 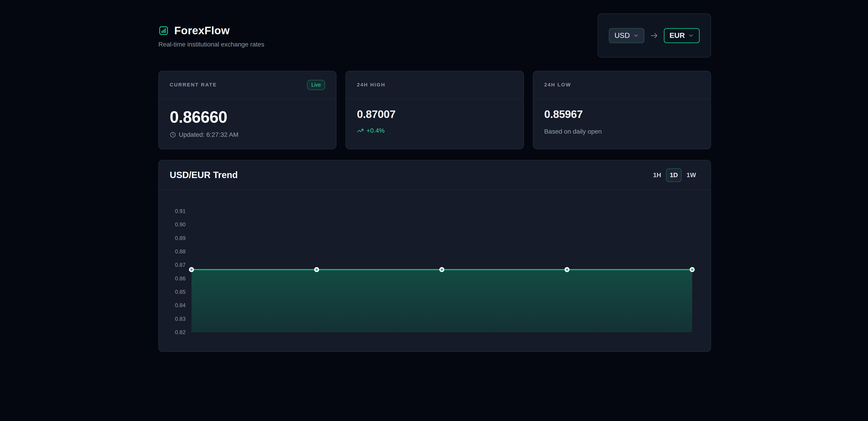 What do you see at coordinates (172, 292) in the screenshot?
I see `y-tick-label: 0.85` at bounding box center [172, 292].